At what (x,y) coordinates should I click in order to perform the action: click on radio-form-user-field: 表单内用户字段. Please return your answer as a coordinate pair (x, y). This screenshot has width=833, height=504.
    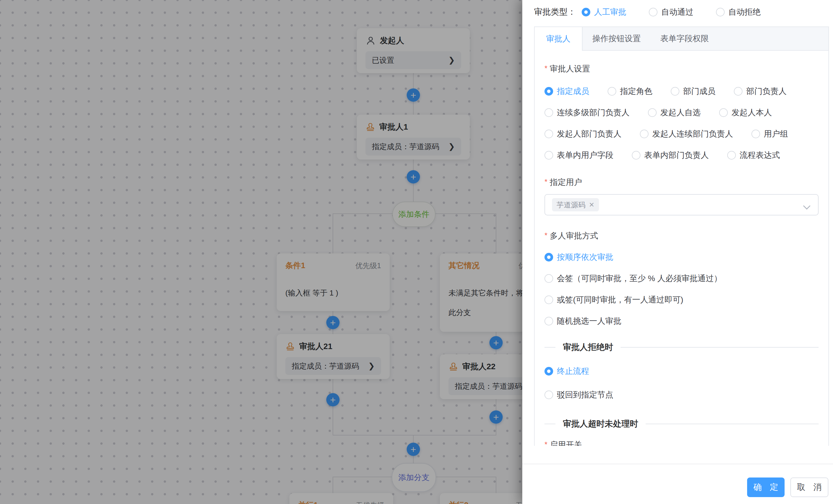
    Looking at the image, I should click on (579, 155).